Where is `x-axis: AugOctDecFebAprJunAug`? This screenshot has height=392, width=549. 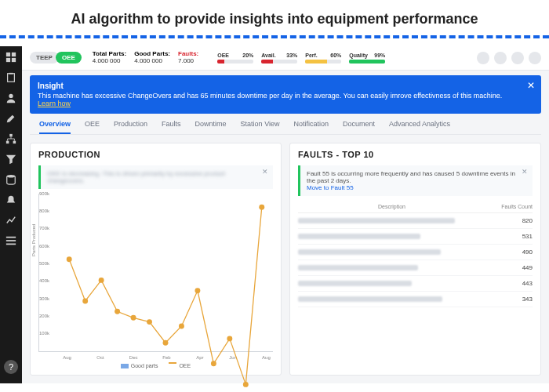 x-axis: AugOctDecFebAprJunAug is located at coordinates (155, 358).